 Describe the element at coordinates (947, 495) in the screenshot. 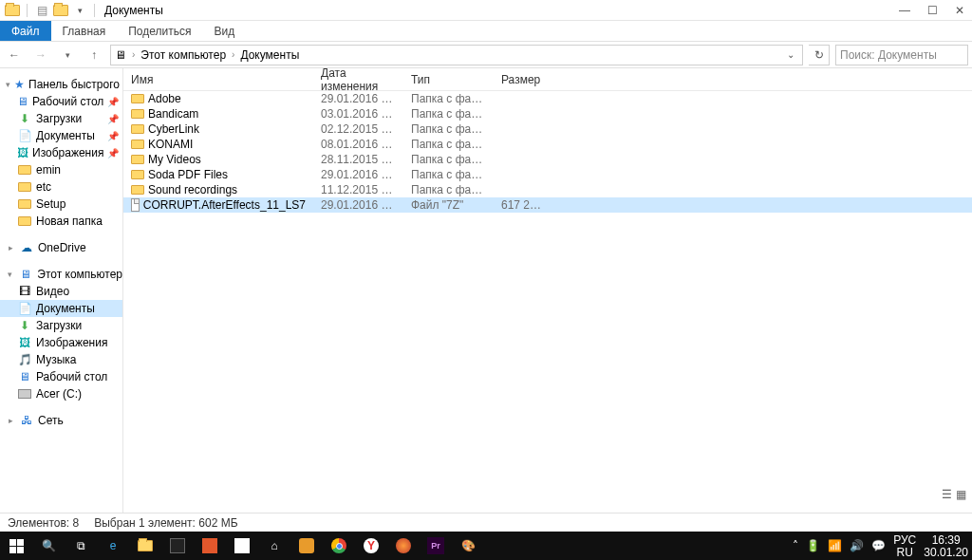

I see `details-view-icon: ☰` at that location.